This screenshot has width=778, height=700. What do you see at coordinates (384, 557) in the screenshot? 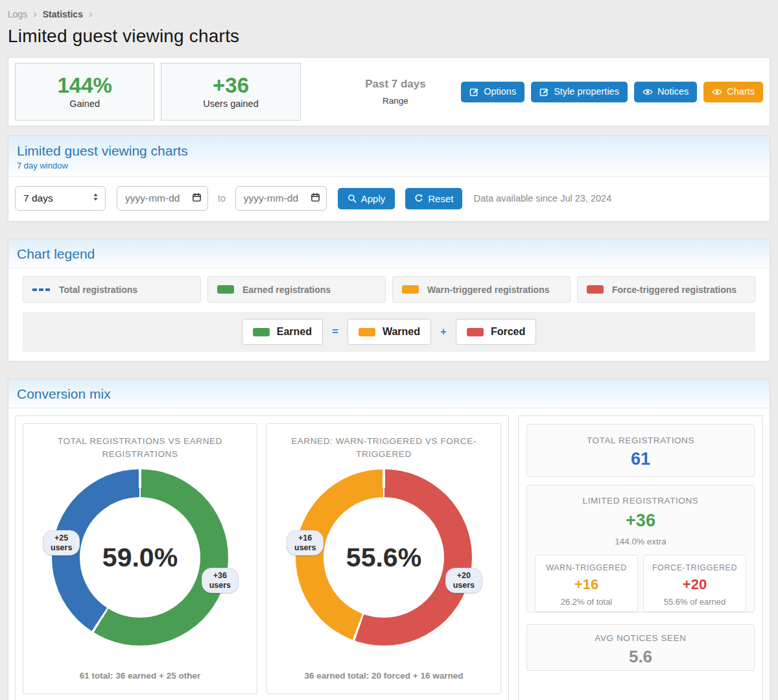
I see `donut-warn-vs-force: 55.6% +16 users +20 users` at bounding box center [384, 557].